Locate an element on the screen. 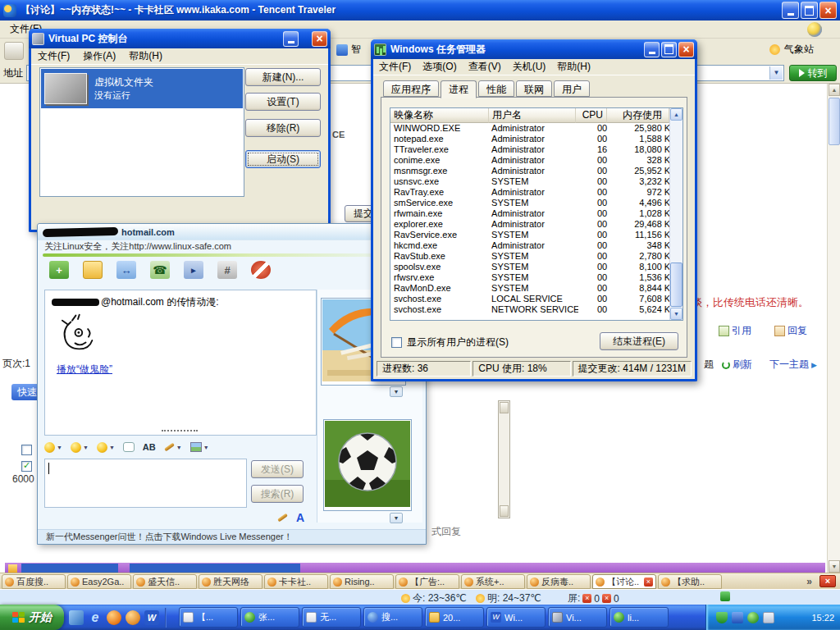 The image size is (840, 630). tencent-traveler-icon is located at coordinates (133, 618).